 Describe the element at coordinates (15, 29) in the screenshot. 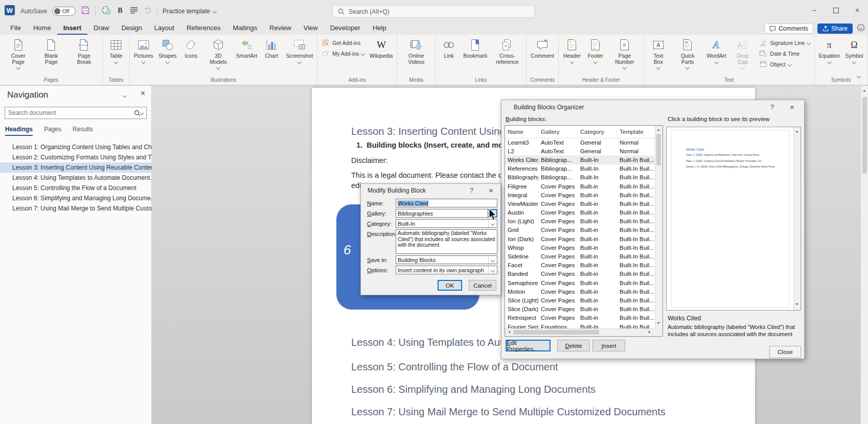

I see `tab-file: File` at that location.